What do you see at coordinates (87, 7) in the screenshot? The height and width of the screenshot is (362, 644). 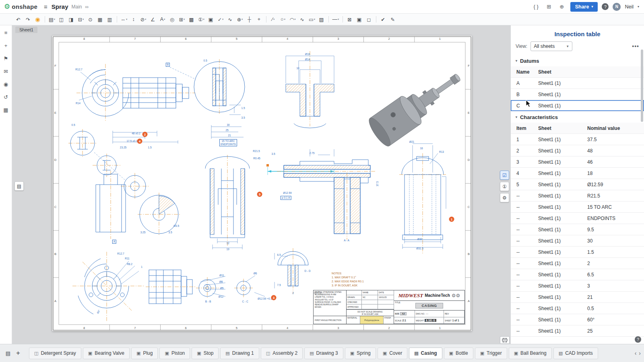 I see `link-icon: ∞` at bounding box center [87, 7].